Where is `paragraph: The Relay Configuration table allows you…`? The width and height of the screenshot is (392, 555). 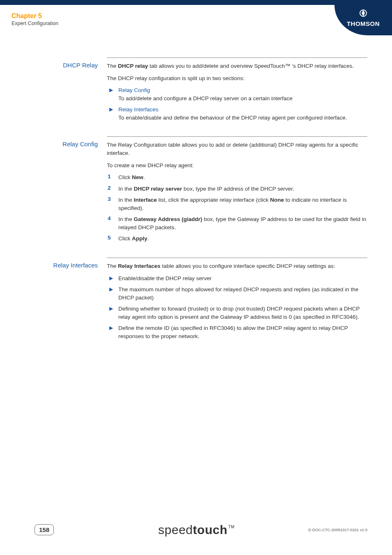 paragraph: The Relay Configuration table allows you… is located at coordinates (237, 149).